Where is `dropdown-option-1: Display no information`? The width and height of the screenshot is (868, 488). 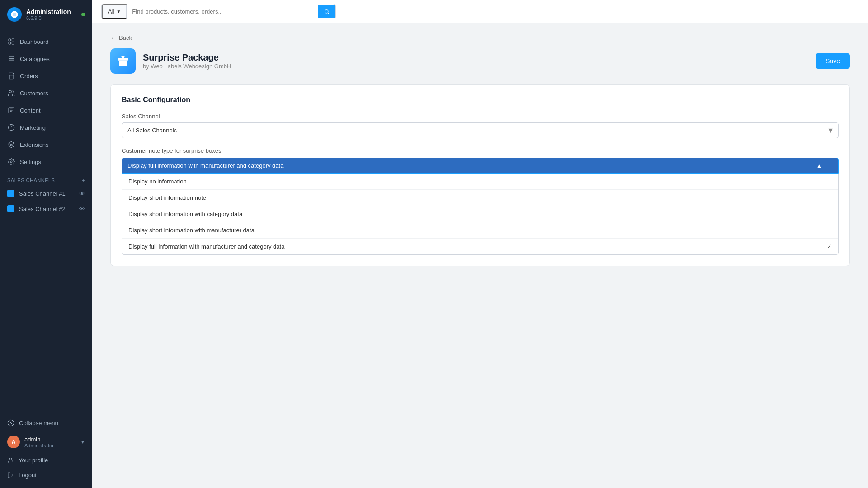
dropdown-option-1: Display no information is located at coordinates (480, 182).